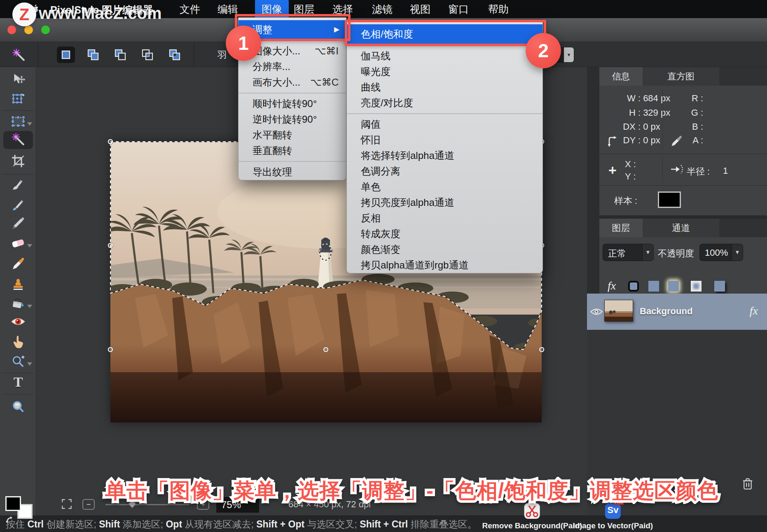 This screenshot has height=532, width=767. I want to click on current-tool-wand-icon, so click(19, 56).